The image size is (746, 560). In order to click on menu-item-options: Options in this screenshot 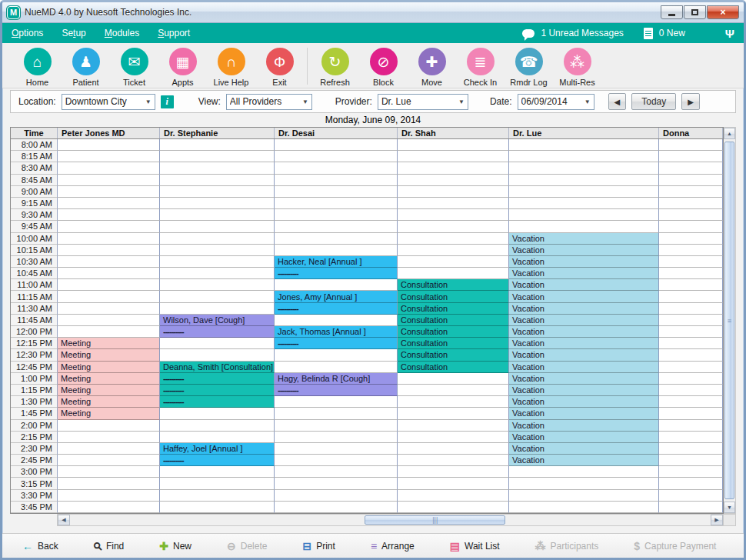, I will do `click(28, 33)`.